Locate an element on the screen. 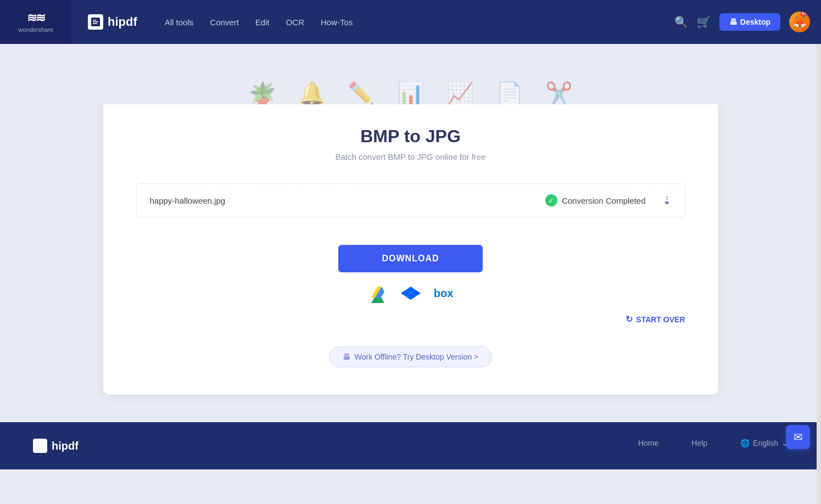 The height and width of the screenshot is (504, 821). ws-icon: ≋≋ is located at coordinates (36, 18).